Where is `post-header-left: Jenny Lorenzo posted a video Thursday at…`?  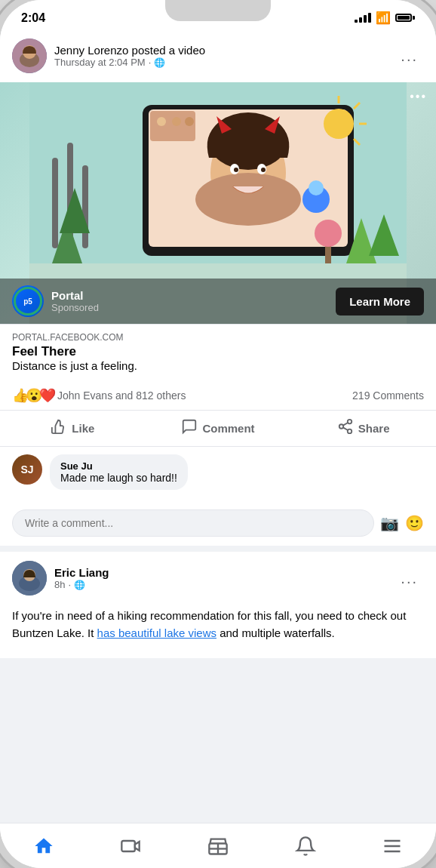
post-header-left: Jenny Lorenzo posted a video Thursday at… is located at coordinates (109, 56).